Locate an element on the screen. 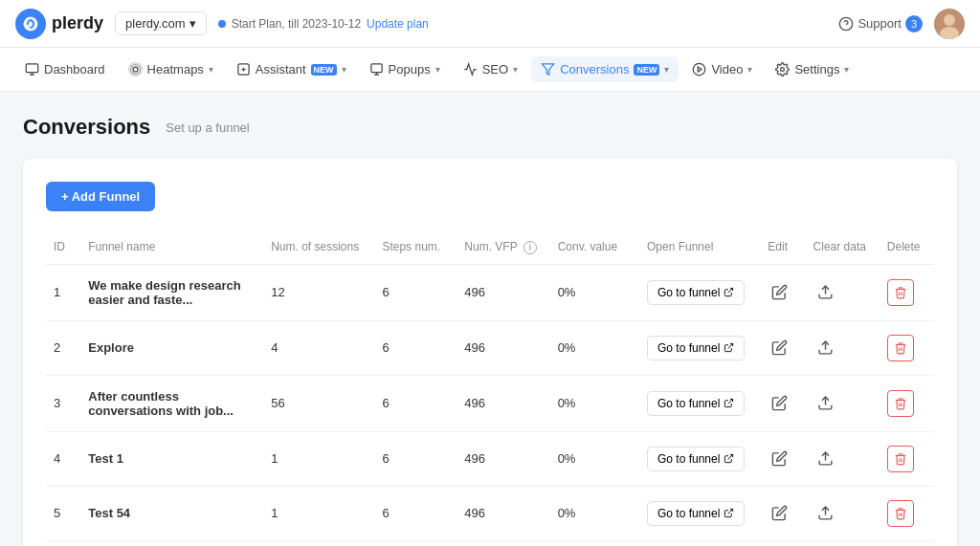 Image resolution: width=980 pixels, height=546 pixels. cell-id: 4 is located at coordinates (63, 459).